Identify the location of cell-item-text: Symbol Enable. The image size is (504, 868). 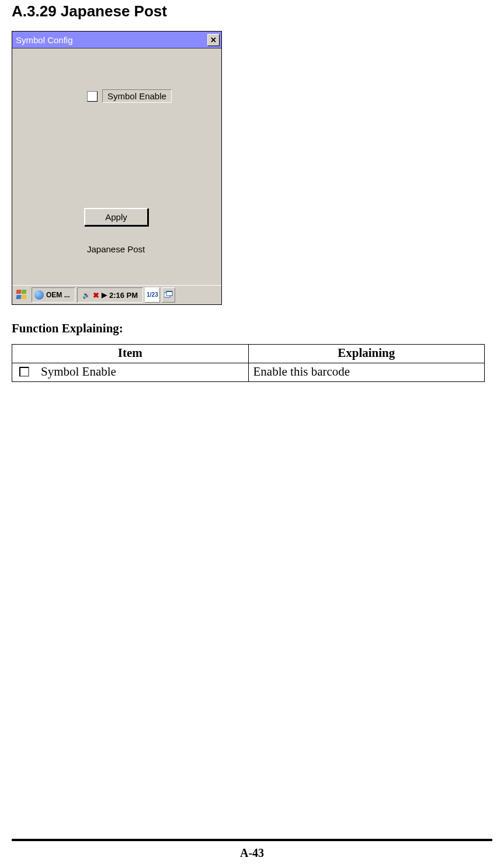
(78, 371).